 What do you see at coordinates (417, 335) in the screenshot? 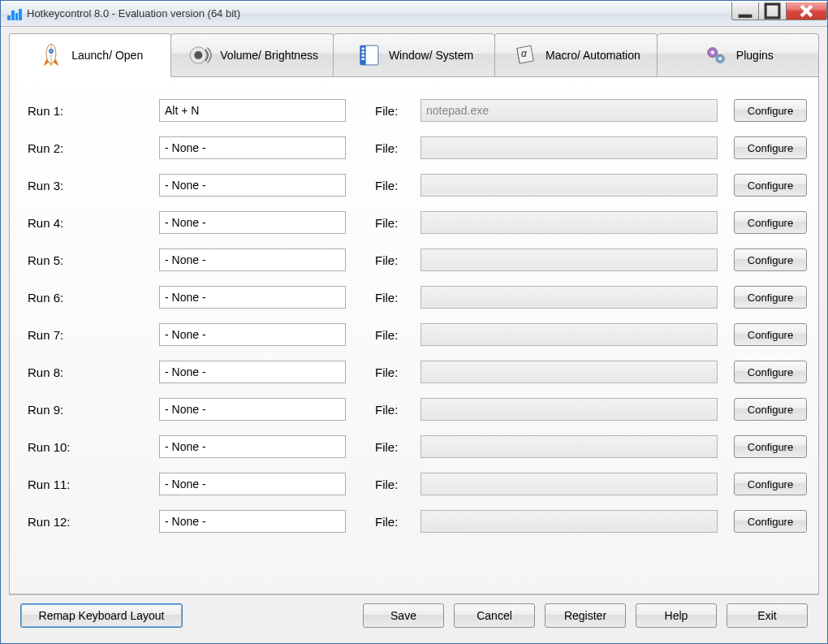
I see `hotkey-row: Run 7:File:Configure` at bounding box center [417, 335].